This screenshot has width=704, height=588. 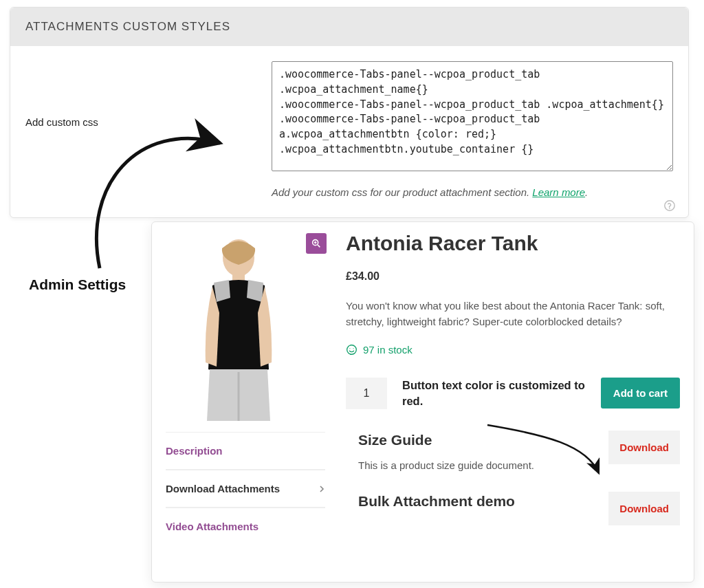 What do you see at coordinates (77, 285) in the screenshot?
I see `annotation-label: Admin Settigs` at bounding box center [77, 285].